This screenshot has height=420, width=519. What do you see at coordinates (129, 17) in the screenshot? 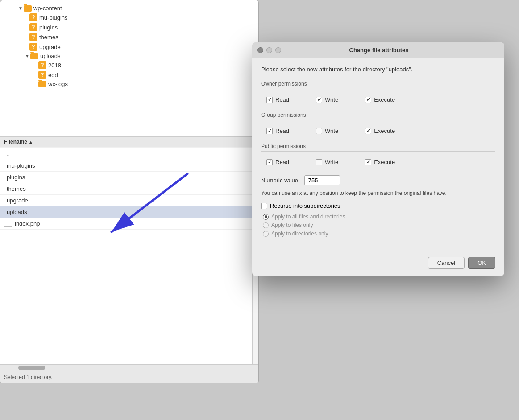
I see `tree-item-mu-plugins: ? mu-plugins` at bounding box center [129, 17].